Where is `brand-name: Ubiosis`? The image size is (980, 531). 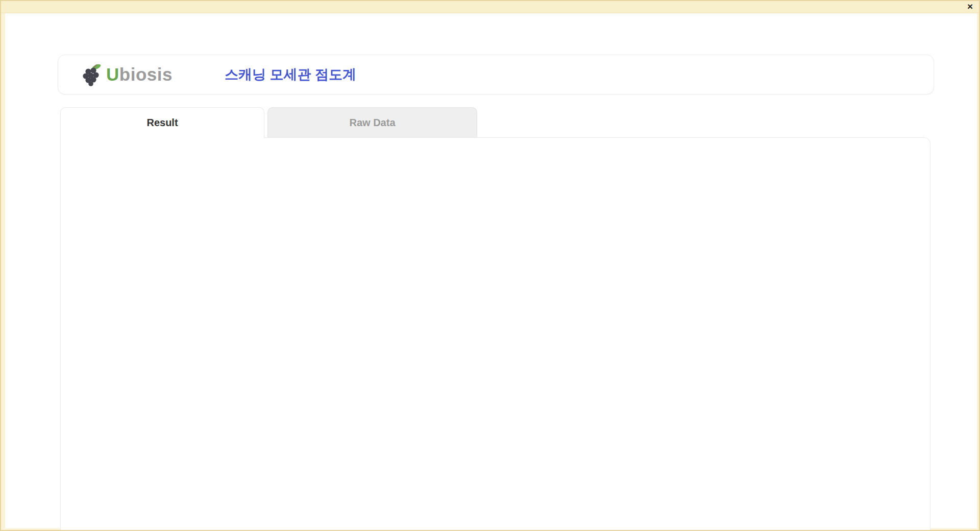
brand-name: Ubiosis is located at coordinates (139, 75).